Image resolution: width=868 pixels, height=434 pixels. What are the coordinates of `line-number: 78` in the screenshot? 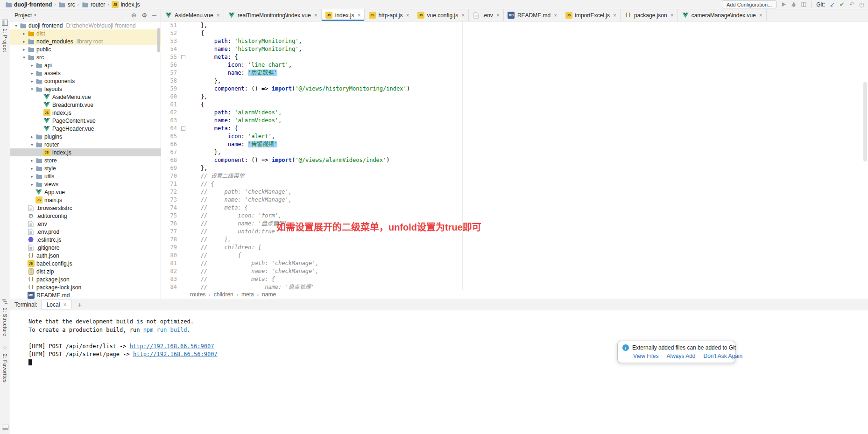 It's located at (170, 240).